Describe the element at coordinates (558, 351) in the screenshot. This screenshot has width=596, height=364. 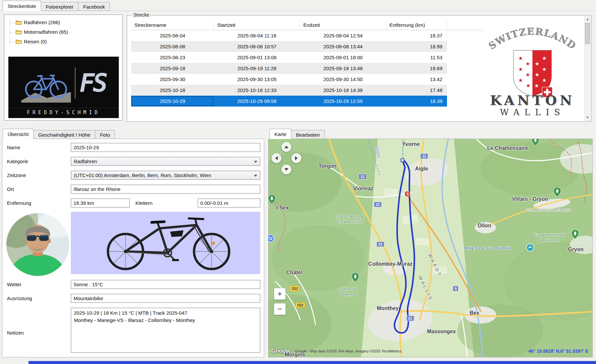
I see `map-coordinates: 46° 19.8628' N,6° 51.0397' E` at that location.